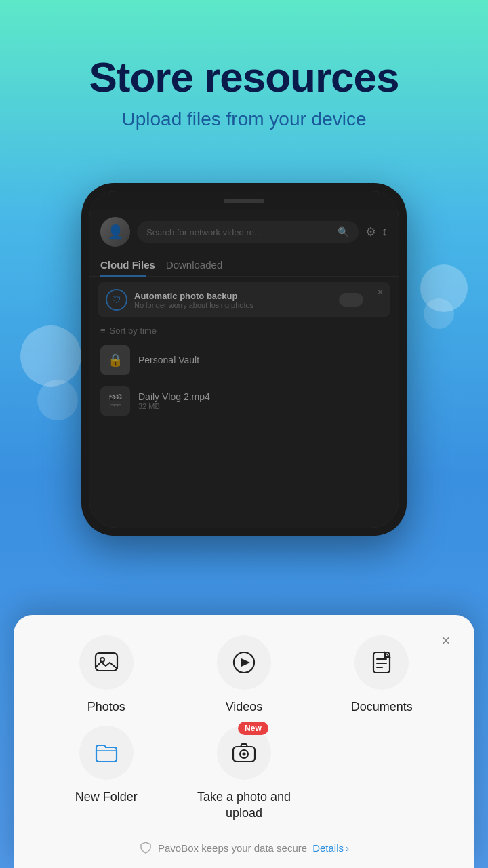 The height and width of the screenshot is (868, 488). I want to click on new-badge: New, so click(253, 728).